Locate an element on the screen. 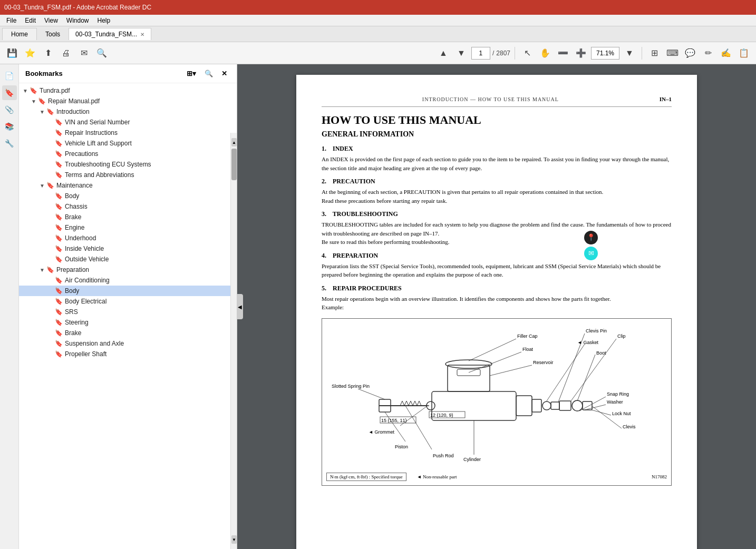  bookmarks-close-button: ✕ is located at coordinates (225, 74).